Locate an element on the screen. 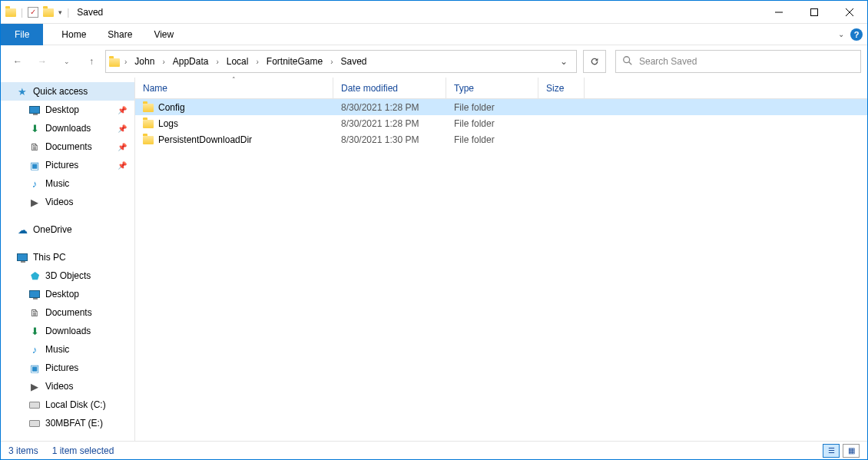  file-tab: File is located at coordinates (22, 35).